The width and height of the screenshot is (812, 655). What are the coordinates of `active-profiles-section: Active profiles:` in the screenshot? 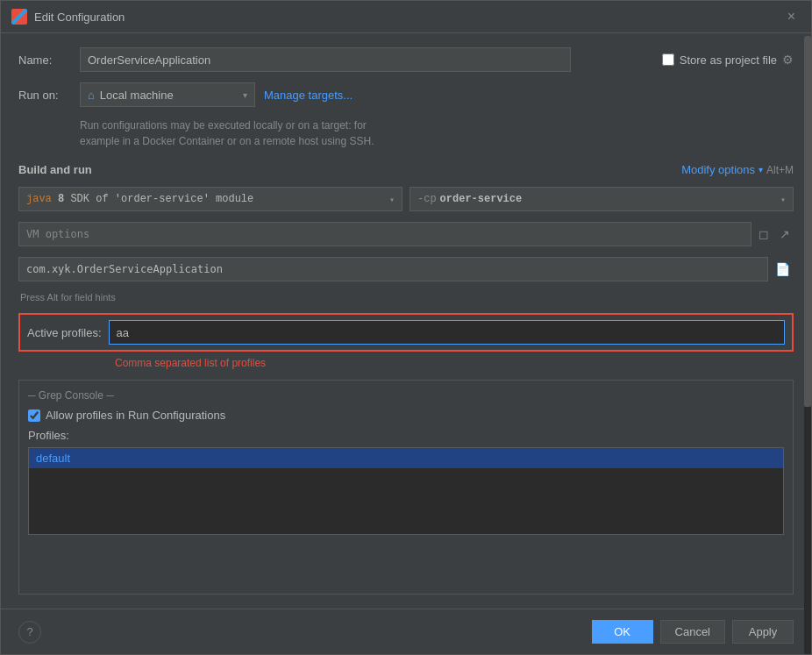 It's located at (406, 332).